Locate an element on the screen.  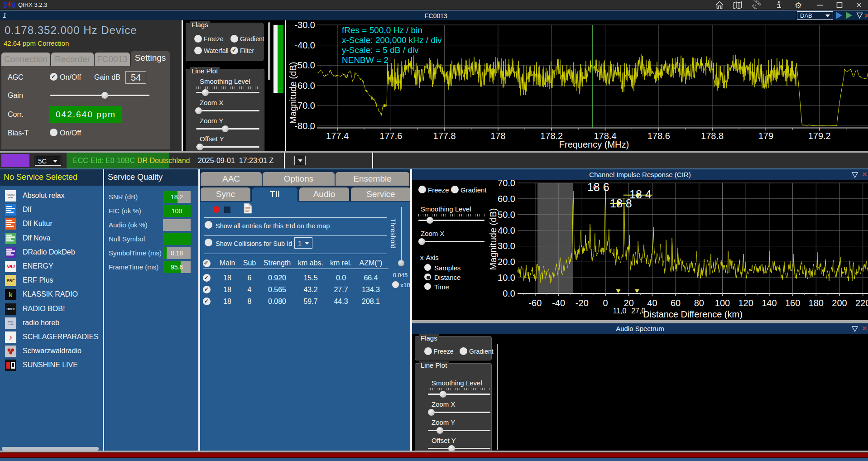
tab-sync: Sync is located at coordinates (225, 194).